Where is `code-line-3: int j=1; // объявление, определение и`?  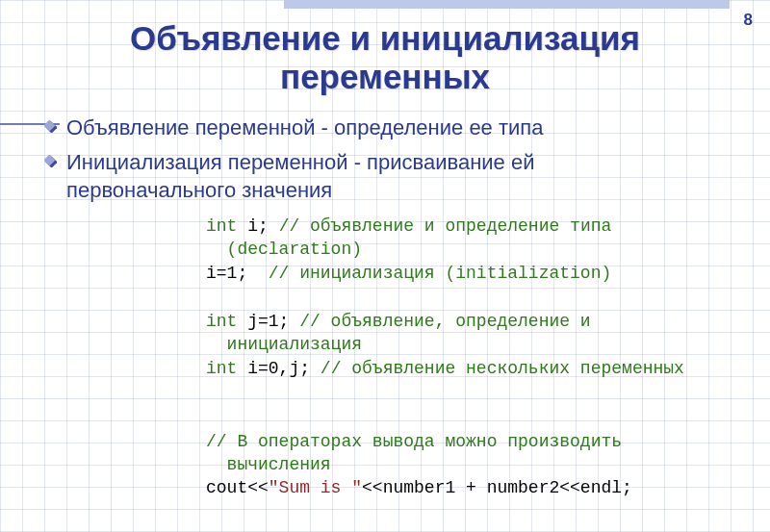 code-line-3: int j=1; // объявление, определение и is located at coordinates (478, 321).